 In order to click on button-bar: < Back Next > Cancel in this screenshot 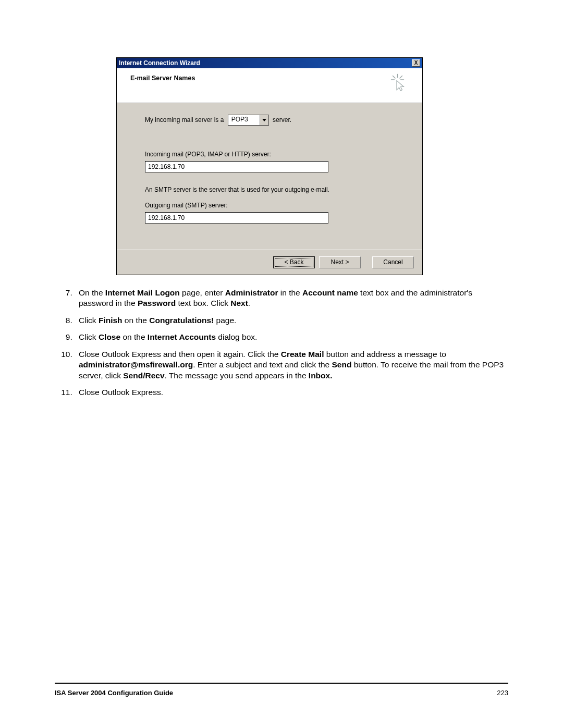, I will do `click(270, 262)`.